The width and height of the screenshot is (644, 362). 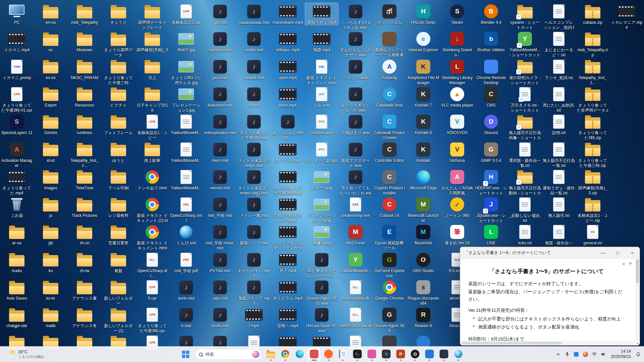 What do you see at coordinates (254, 265) in the screenshot?
I see `desktop-icon: ♪わかりやすい.mp3` at bounding box center [254, 265].